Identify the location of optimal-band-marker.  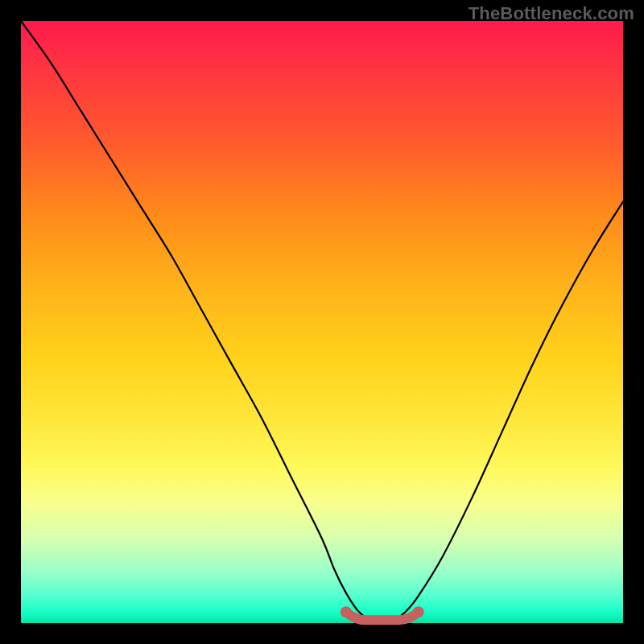
(382, 616).